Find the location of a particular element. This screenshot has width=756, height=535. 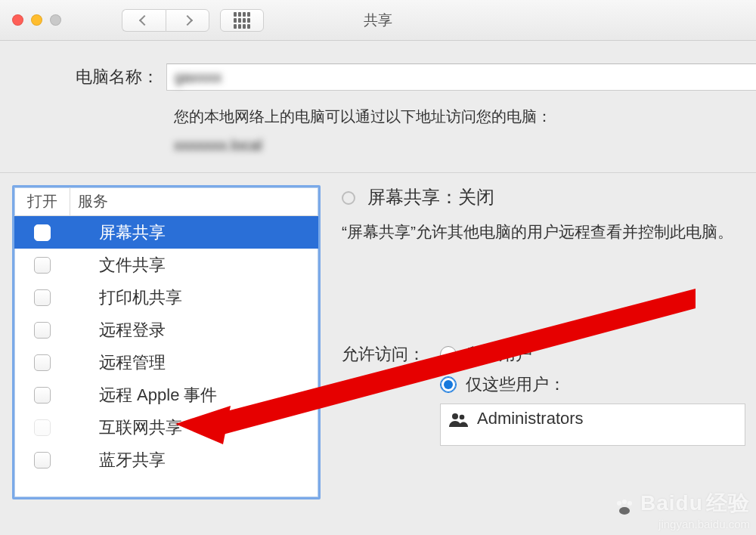

watermark-brand: Baidu is located at coordinates (671, 503).